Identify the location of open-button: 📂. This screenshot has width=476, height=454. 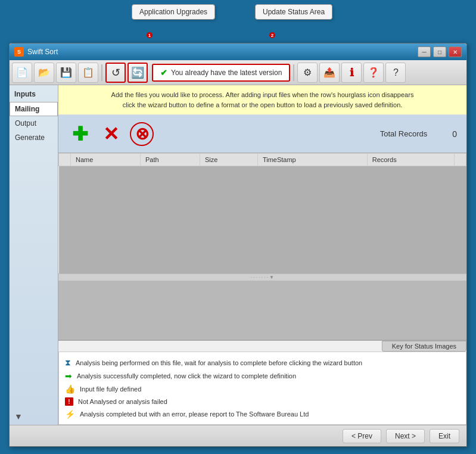
(44, 73).